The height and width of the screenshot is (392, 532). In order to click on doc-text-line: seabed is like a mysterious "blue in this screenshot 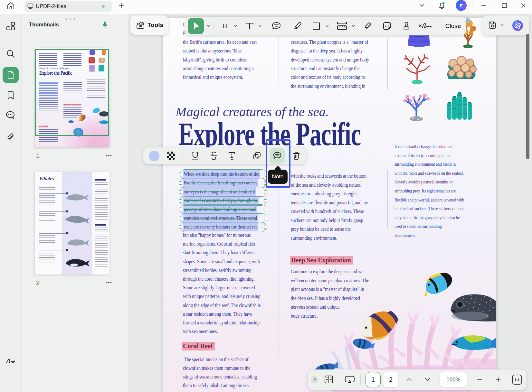, I will do `click(212, 51)`.